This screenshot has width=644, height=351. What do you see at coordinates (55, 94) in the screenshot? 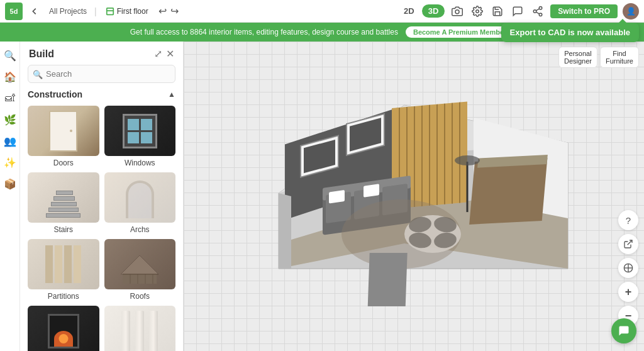
I see `construction-section-title: Construction` at bounding box center [55, 94].